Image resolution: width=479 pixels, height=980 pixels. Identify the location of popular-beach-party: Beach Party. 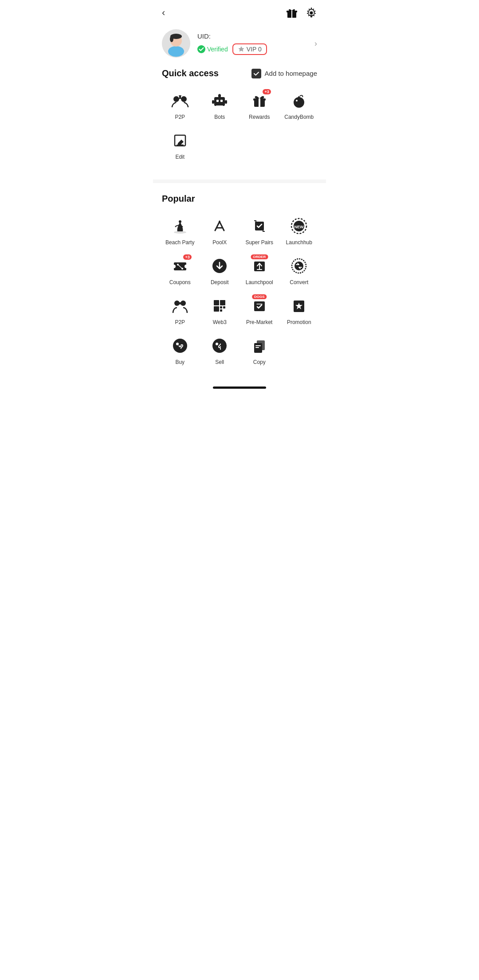
(180, 231).